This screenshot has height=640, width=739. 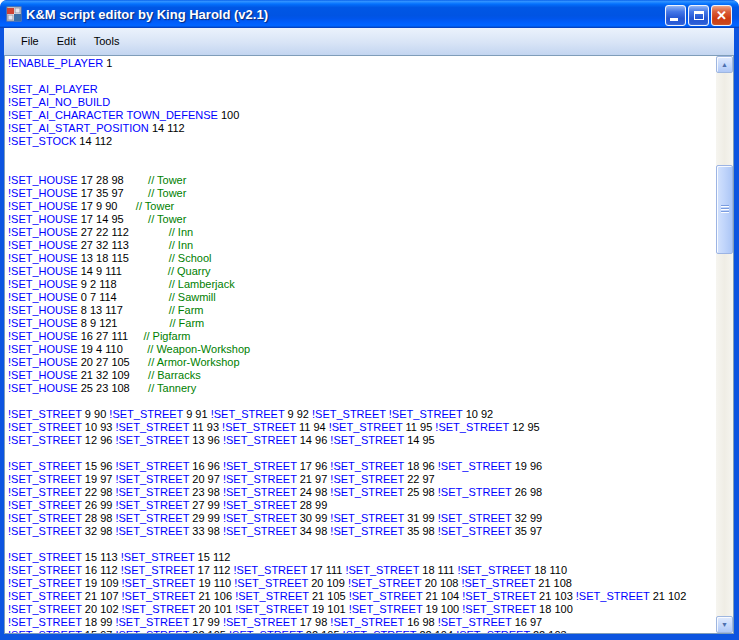 I want to click on code-line: !SET_STREET 19 109 !SET_STREET 19 110 !S…, so click(x=362, y=584).